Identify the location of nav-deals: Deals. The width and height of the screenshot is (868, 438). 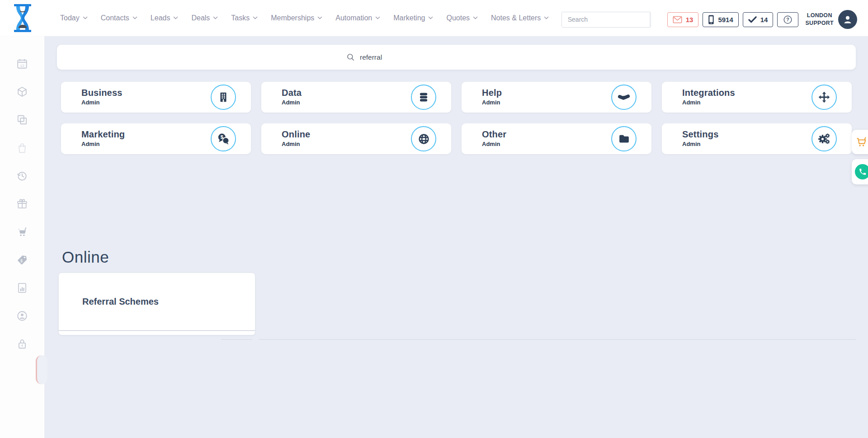
(204, 18).